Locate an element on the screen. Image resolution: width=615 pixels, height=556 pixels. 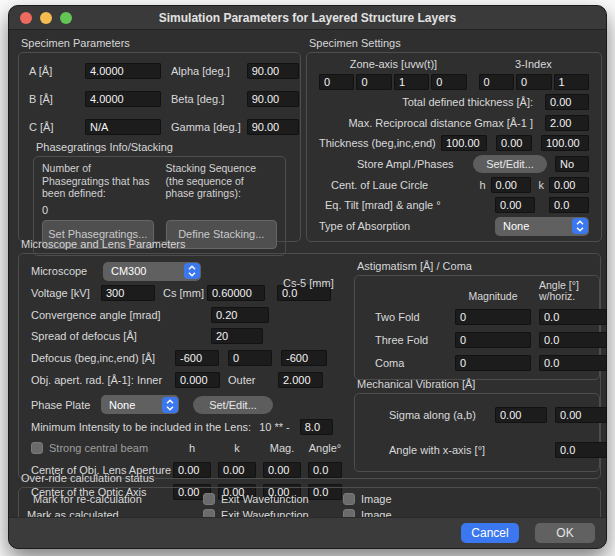
microscope-section-title: Microscope and Lens Parameters is located at coordinates (311, 244).